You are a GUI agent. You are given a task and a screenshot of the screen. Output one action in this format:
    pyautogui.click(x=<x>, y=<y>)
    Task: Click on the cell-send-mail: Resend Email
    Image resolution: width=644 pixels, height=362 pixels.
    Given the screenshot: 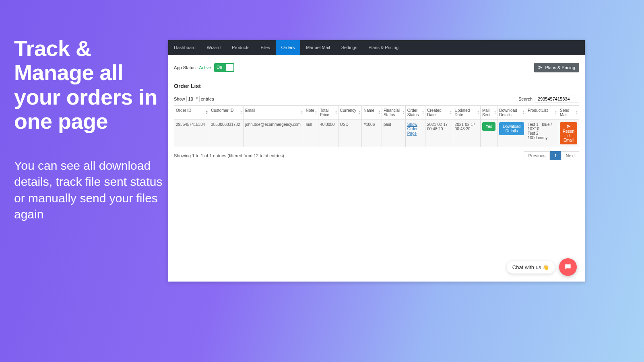 What is the action you would take?
    pyautogui.click(x=569, y=134)
    